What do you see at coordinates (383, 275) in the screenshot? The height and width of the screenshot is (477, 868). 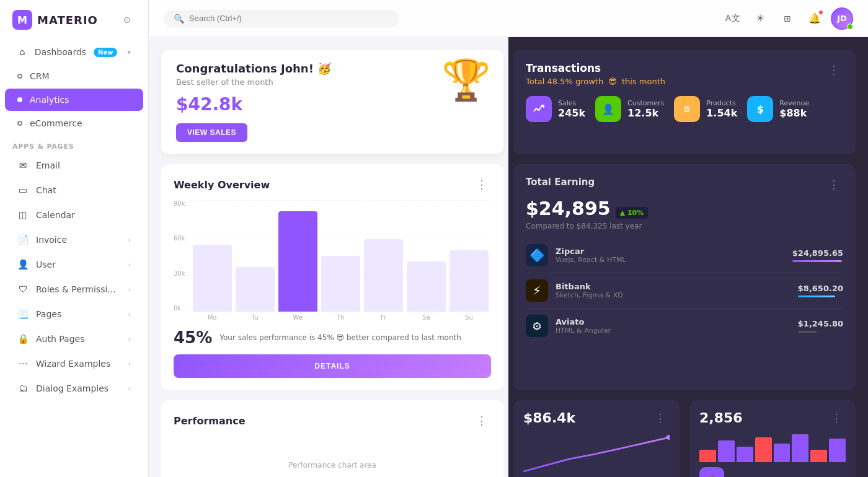 I see `bar-fr` at bounding box center [383, 275].